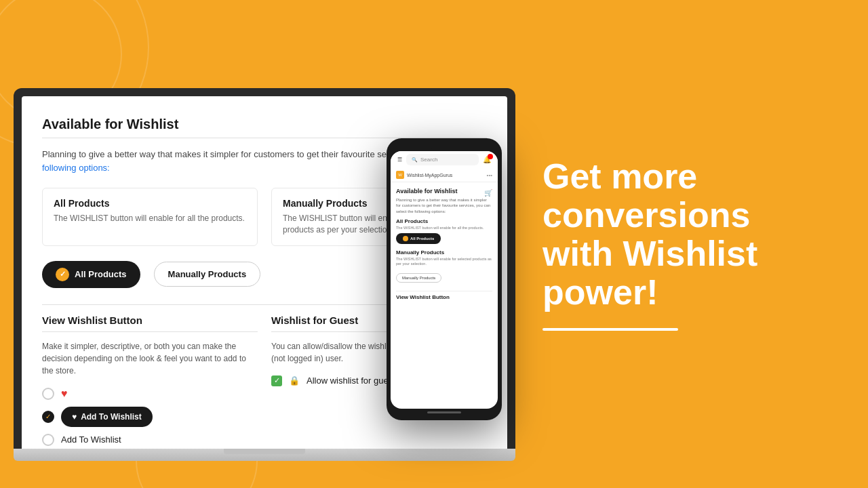 The width and height of the screenshot is (868, 488). What do you see at coordinates (264, 125) in the screenshot?
I see `available-for-wishlist-title: Available for Wishlist` at bounding box center [264, 125].